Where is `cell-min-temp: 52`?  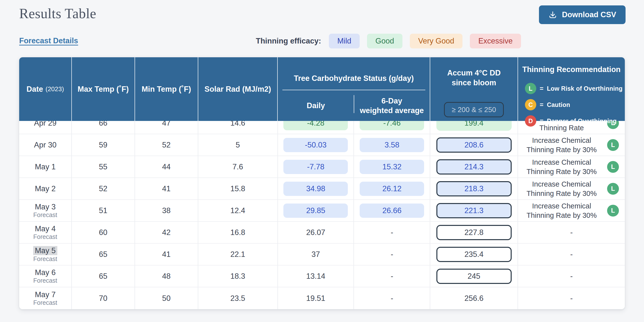
cell-min-temp: 52 is located at coordinates (166, 145).